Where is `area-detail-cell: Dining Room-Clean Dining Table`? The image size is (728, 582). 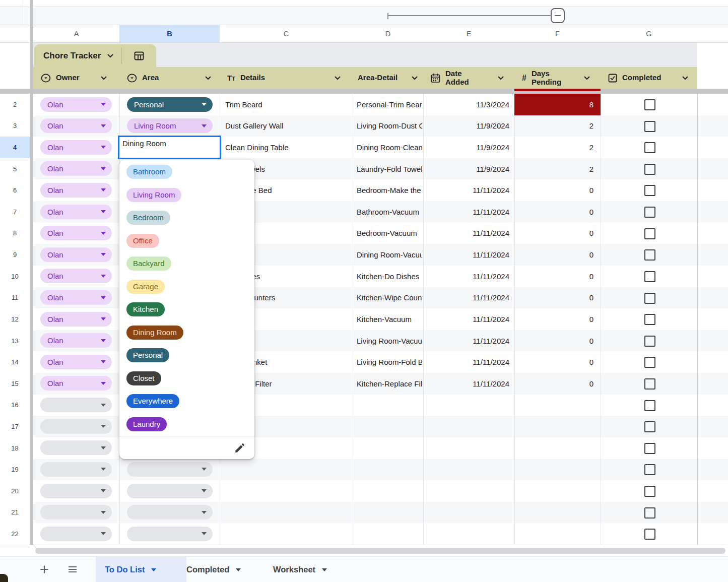
area-detail-cell: Dining Room-Clean Dining Table is located at coordinates (389, 147).